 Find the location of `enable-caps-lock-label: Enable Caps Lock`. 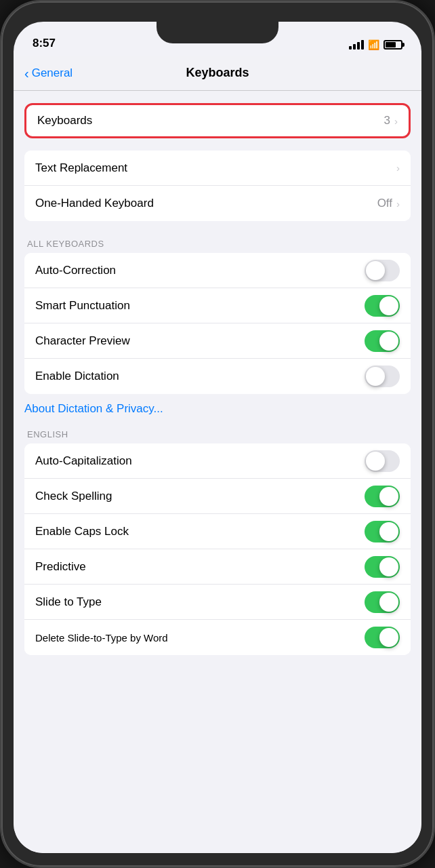

enable-caps-lock-label: Enable Caps Lock is located at coordinates (82, 532).